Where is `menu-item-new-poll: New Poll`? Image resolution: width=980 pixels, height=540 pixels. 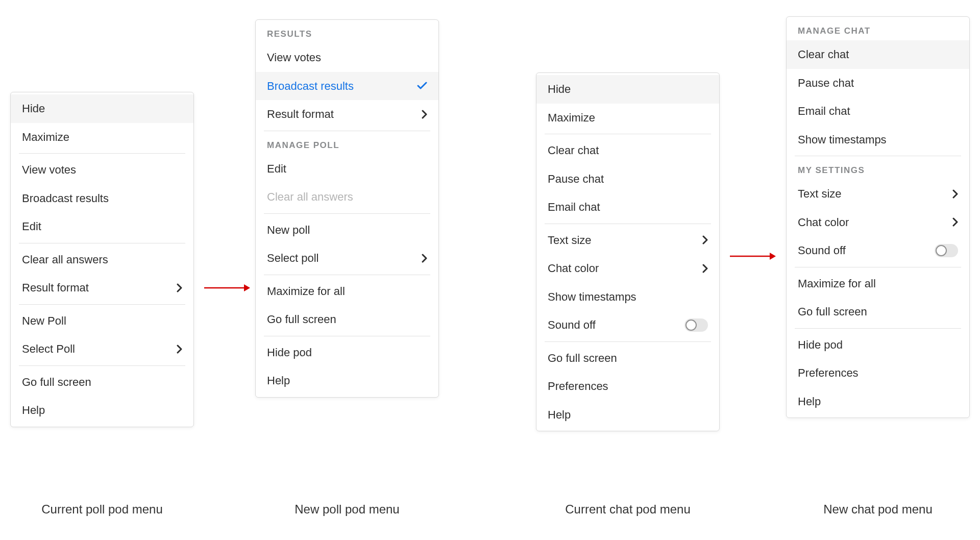
menu-item-new-poll: New Poll is located at coordinates (102, 321).